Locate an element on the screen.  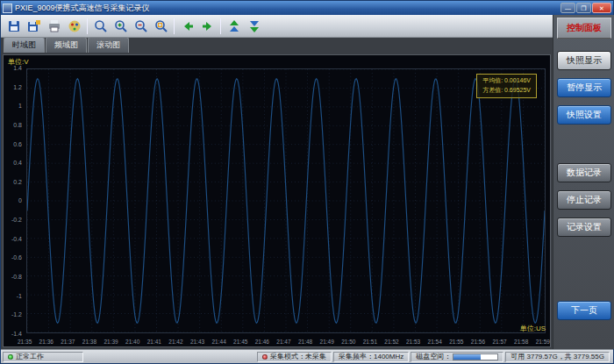
control-panel-header: 控制面板 is located at coordinates (584, 28).